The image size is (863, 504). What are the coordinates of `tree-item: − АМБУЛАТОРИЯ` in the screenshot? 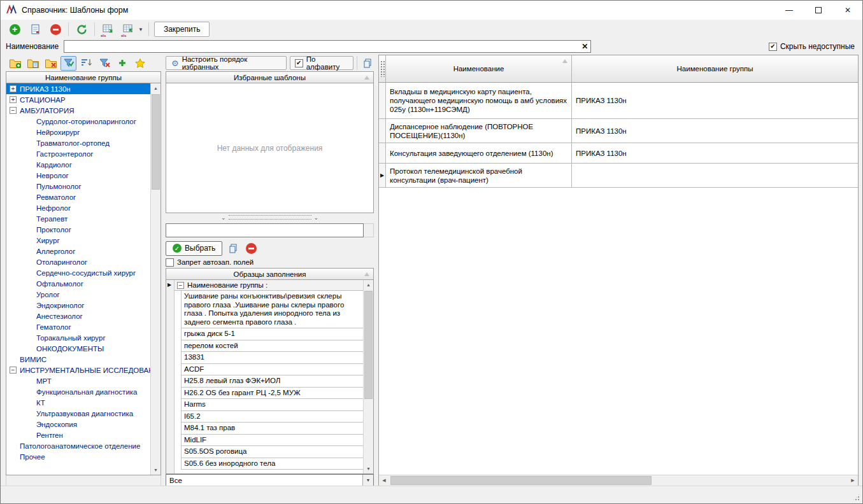 It's located at (78, 111).